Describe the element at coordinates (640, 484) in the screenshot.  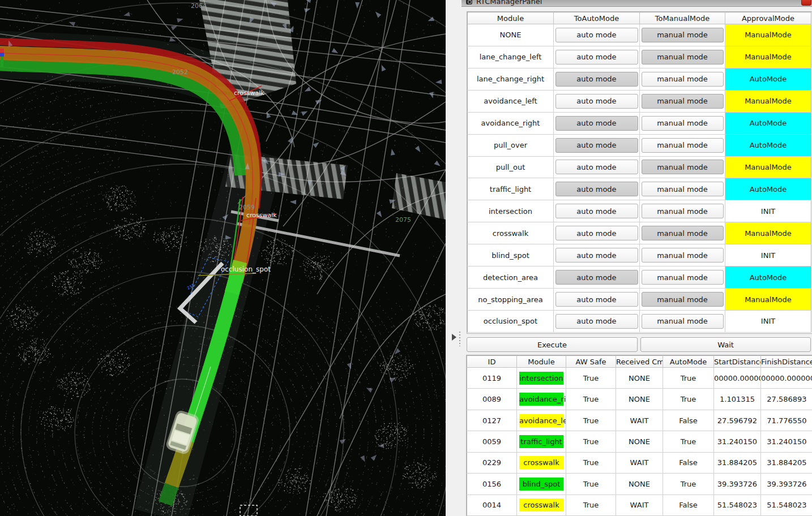
I see `rtc-received-cmd-cell: NONE` at that location.